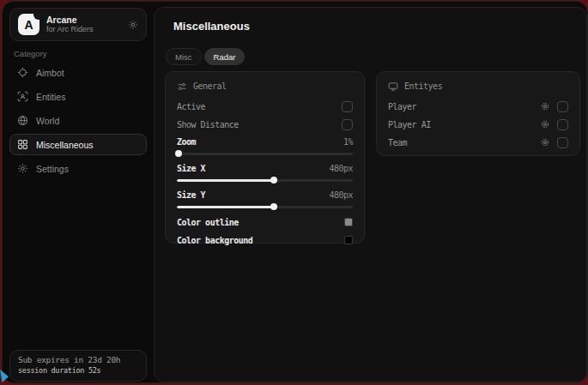 Image resolution: width=588 pixels, height=385 pixels. I want to click on app-logo: A, so click(29, 24).